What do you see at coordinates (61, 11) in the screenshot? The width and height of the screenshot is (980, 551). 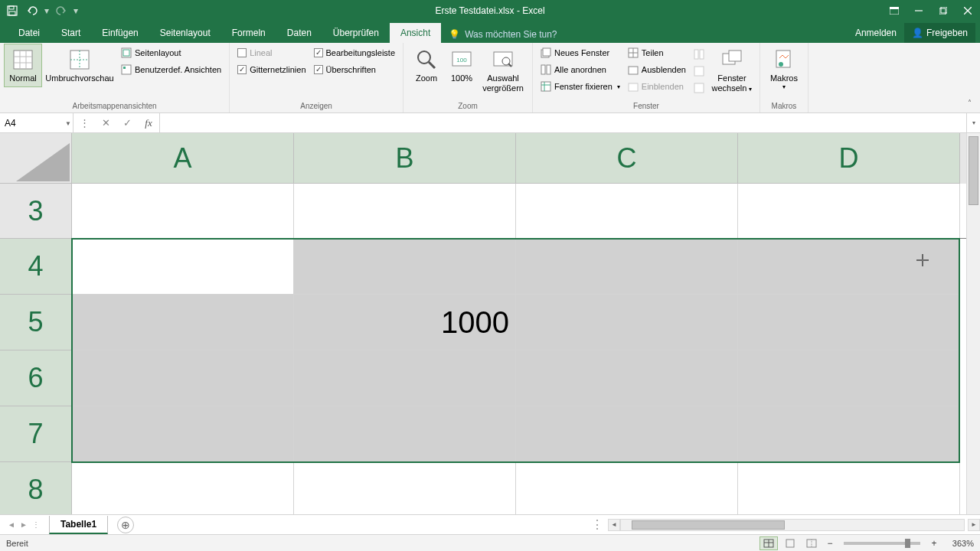 I see `redo-button` at bounding box center [61, 11].